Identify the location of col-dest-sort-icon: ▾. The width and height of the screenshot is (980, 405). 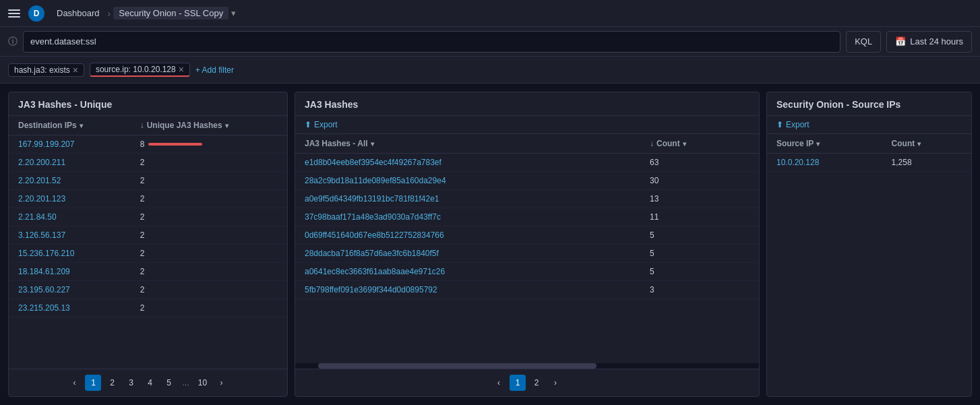
(81, 125).